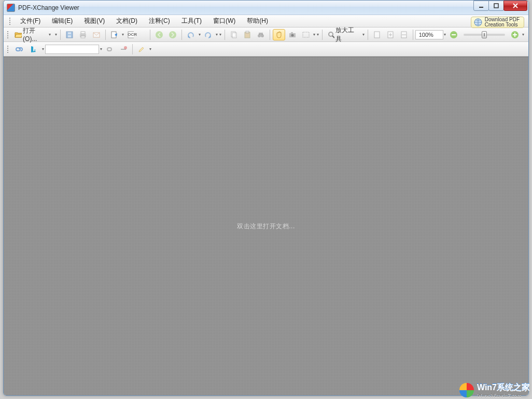 The image size is (532, 399). Describe the element at coordinates (18, 35) in the screenshot. I see `folder-open-icon` at that location.